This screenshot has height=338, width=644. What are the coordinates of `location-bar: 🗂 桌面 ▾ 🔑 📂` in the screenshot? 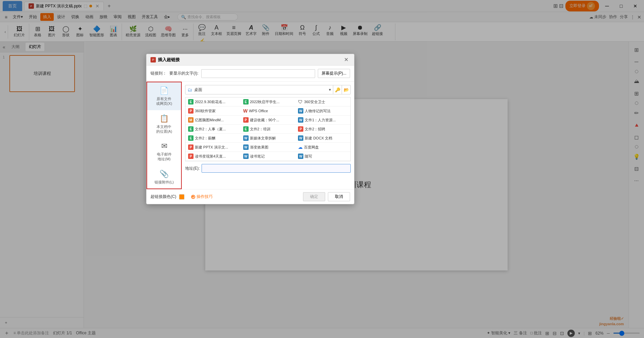 It's located at (268, 90).